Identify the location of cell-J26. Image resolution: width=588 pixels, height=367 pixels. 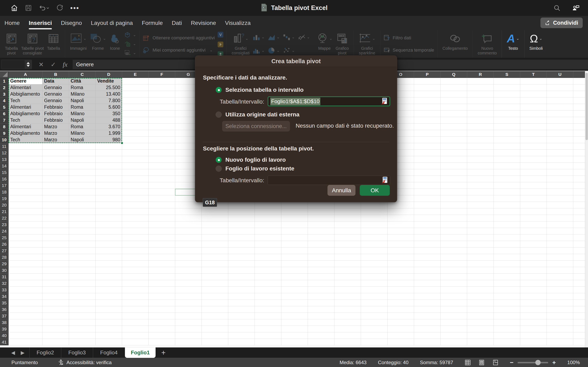
(268, 244).